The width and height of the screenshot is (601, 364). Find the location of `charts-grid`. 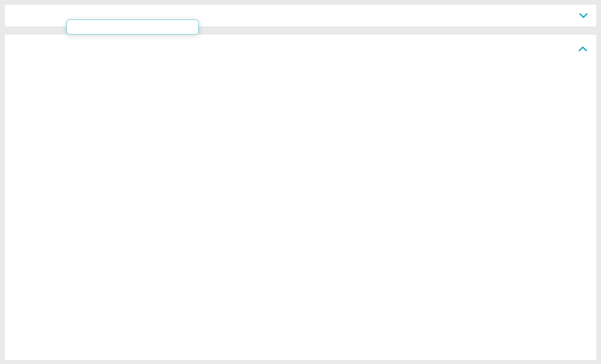

charts-grid is located at coordinates (300, 58).